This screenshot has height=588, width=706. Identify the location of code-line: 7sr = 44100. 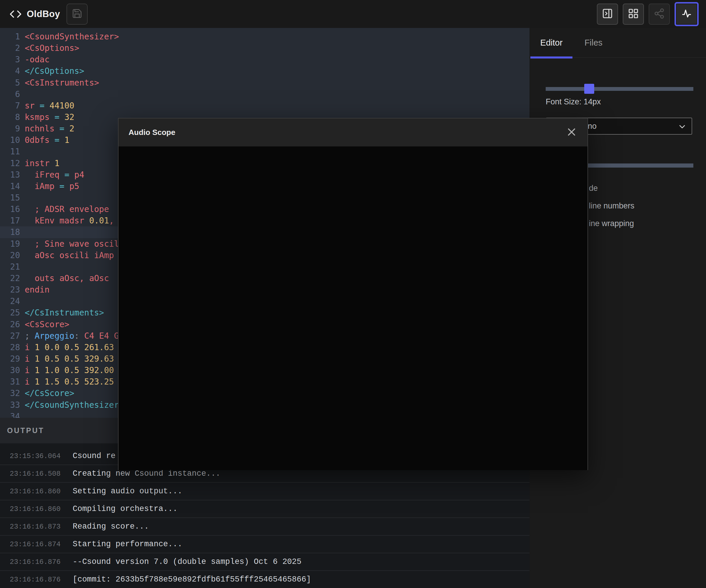
(265, 106).